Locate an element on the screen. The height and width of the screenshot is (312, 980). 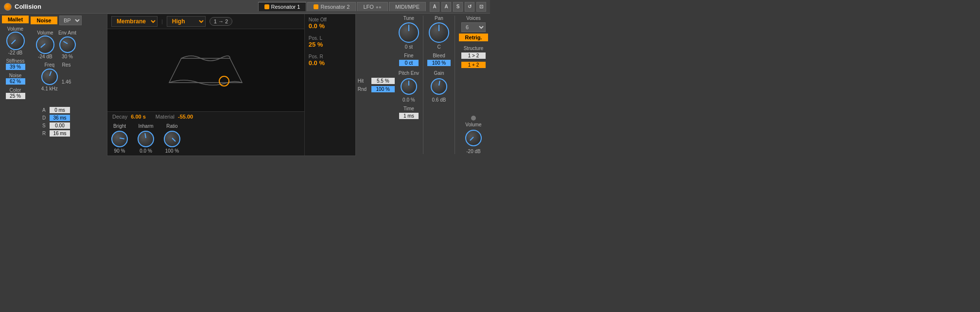
note-off-group: Note Off 0.0 % is located at coordinates (330, 23).